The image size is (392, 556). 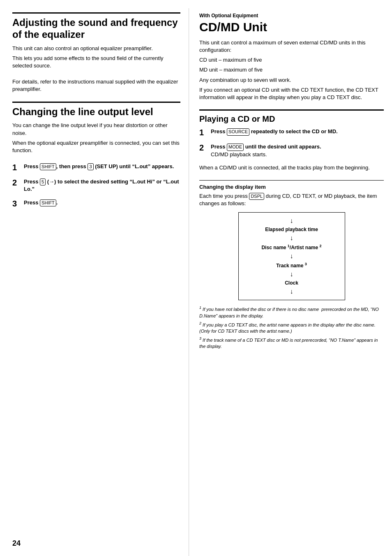 I want to click on flow-arrow-1: ↓, so click(x=292, y=238).